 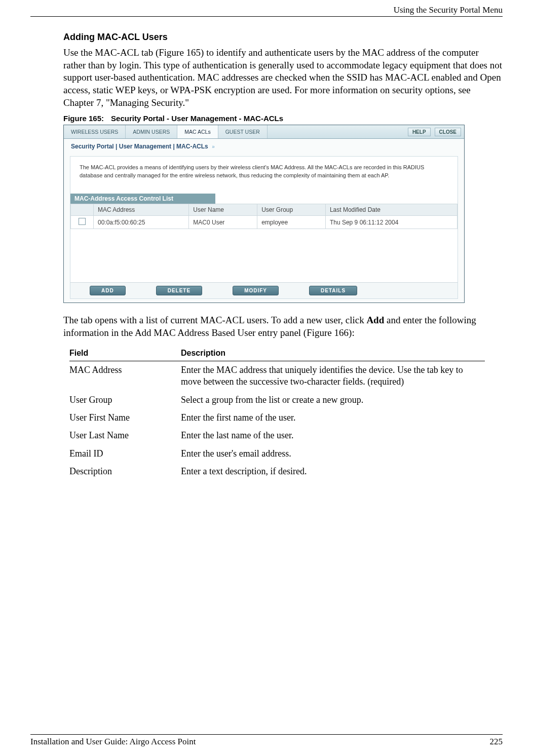 I want to click on p2-bold: Add, so click(x=375, y=320).